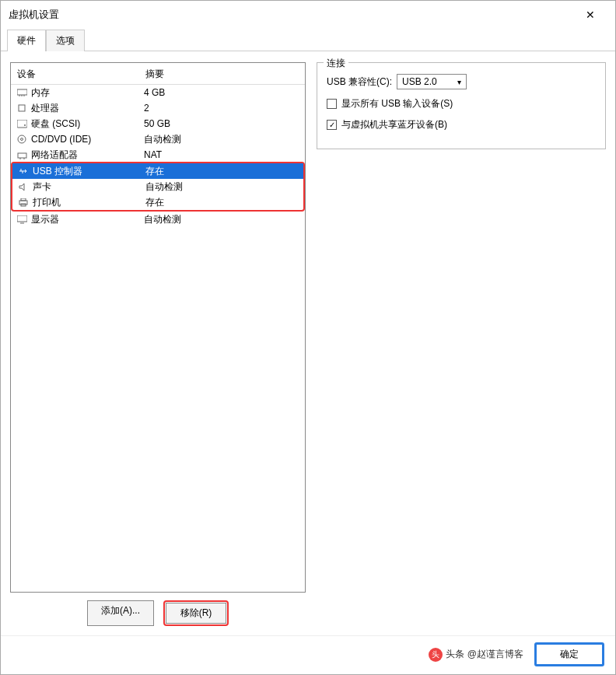 This screenshot has width=616, height=675. Describe the element at coordinates (590, 15) in the screenshot. I see `close-icon` at that location.